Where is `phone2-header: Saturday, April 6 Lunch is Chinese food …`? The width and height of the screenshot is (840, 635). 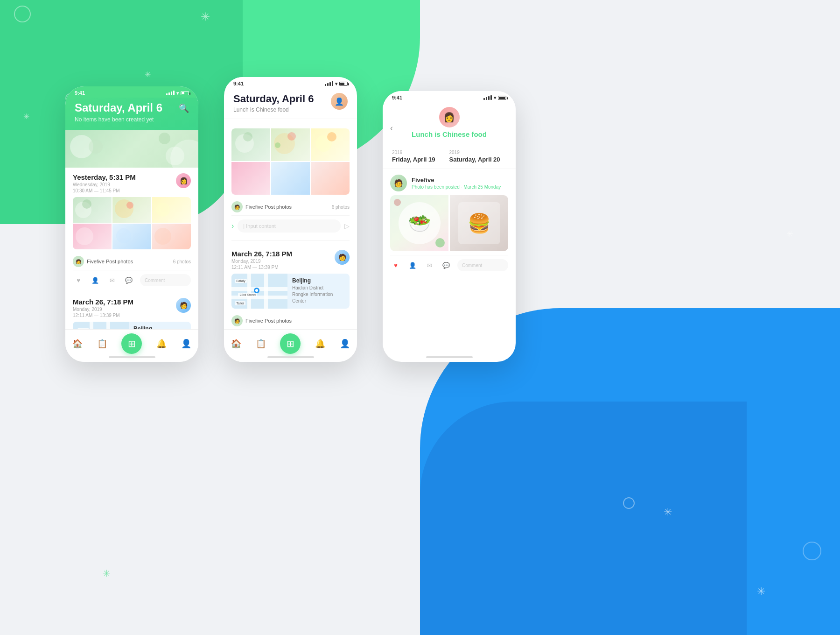 phone2-header: Saturday, April 6 Lunch is Chinese food … is located at coordinates (290, 104).